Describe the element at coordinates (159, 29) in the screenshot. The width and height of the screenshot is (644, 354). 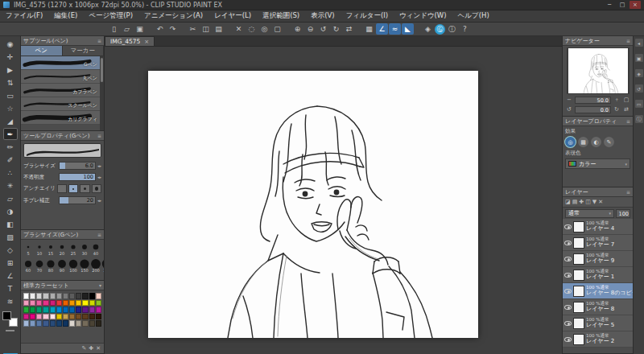
I see `undo-icon: ↶` at that location.